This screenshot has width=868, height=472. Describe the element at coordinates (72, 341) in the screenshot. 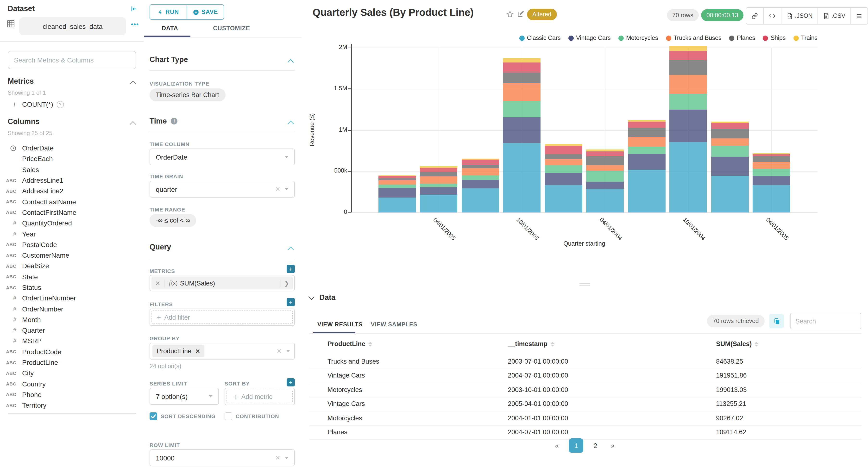

I see `column-item: #MSRP` at that location.